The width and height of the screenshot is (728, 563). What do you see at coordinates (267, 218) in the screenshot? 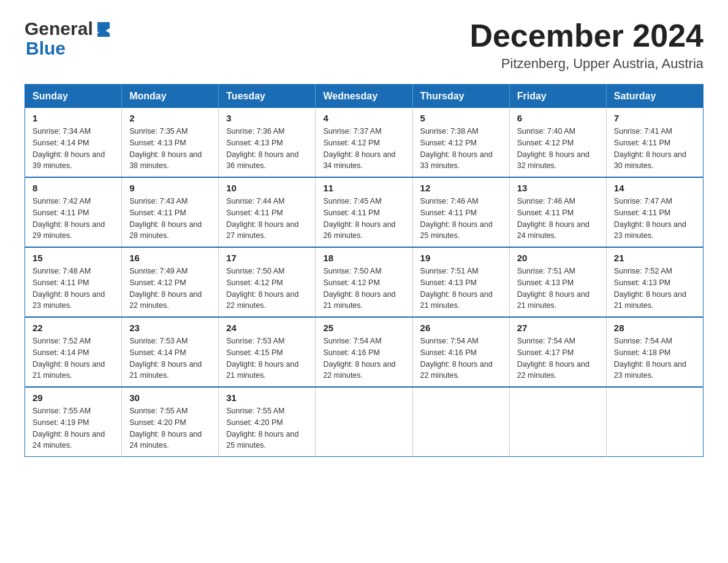
I see `day-info: Sunrise: 7:44 AM Sunset: 4:11 PM Dayligh…` at bounding box center [267, 218].